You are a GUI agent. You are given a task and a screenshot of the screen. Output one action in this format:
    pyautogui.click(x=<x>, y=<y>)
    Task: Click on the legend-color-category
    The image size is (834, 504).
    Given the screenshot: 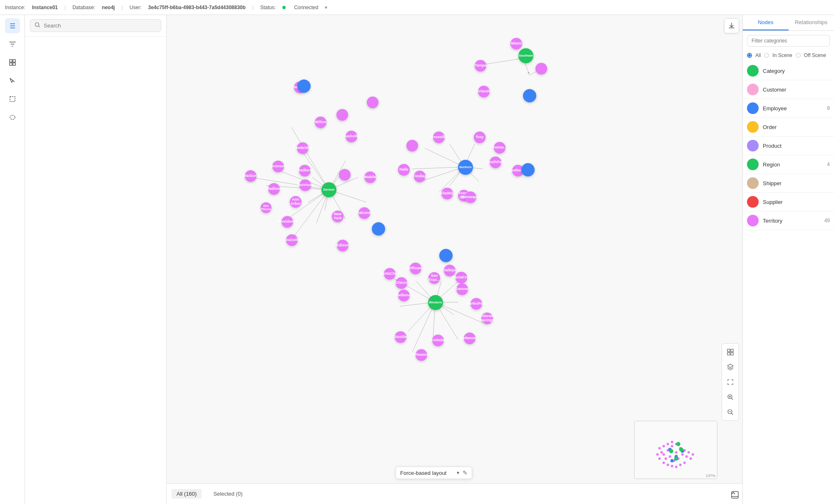 What is the action you would take?
    pyautogui.click(x=753, y=71)
    